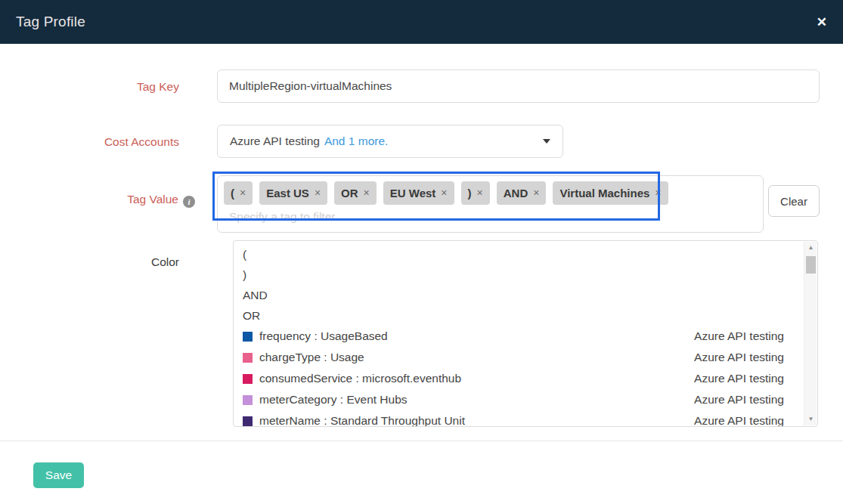  What do you see at coordinates (287, 193) in the screenshot?
I see `tag-chip-label: East US` at bounding box center [287, 193].